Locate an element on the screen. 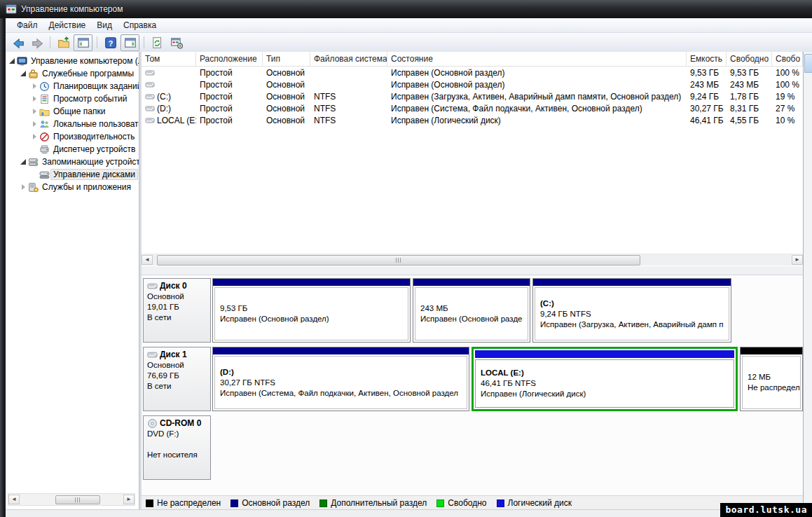 This screenshot has height=517, width=812. cell-свободно: 8,31 ГБ is located at coordinates (750, 109).